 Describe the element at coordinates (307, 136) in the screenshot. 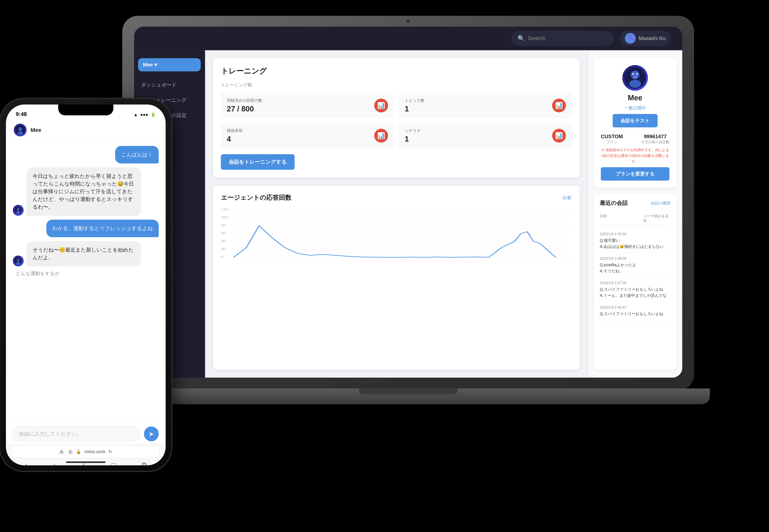

I see `stat-item-casual: 雑談表現 4 📊` at that location.